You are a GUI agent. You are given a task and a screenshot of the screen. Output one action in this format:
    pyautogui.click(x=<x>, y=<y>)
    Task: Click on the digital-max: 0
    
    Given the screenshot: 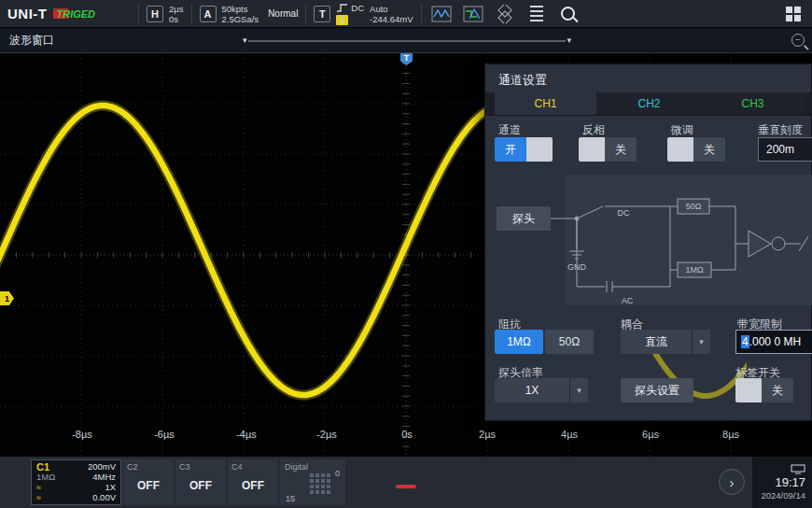 What is the action you would take?
    pyautogui.click(x=338, y=473)
    